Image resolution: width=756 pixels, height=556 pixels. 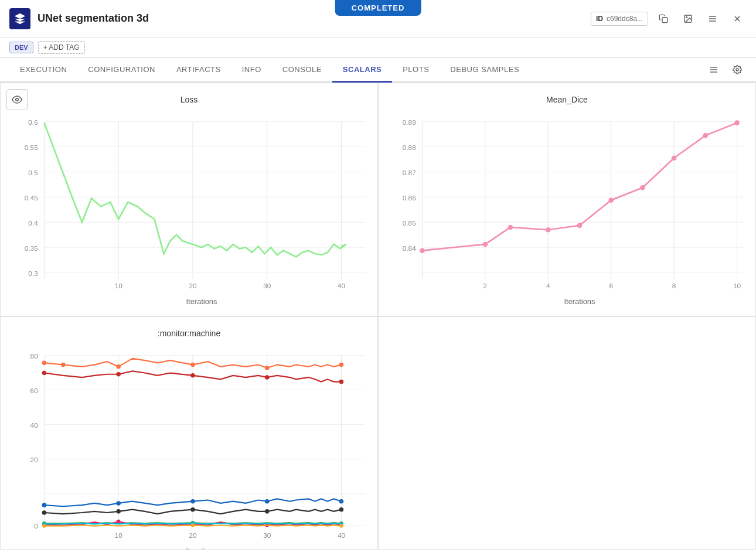 What do you see at coordinates (674, 286) in the screenshot?
I see `svg-text: 8` at bounding box center [674, 286].